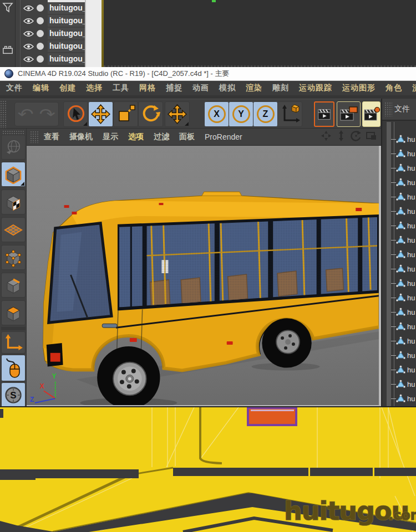 This screenshot has width=416, height=532. Describe the element at coordinates (94, 88) in the screenshot. I see `menu-item: 选择` at that location.